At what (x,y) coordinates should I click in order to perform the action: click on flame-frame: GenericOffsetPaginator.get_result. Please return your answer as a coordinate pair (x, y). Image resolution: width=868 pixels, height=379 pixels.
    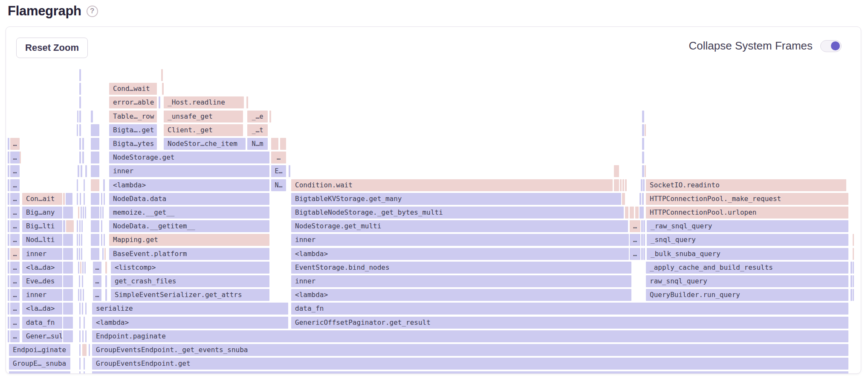
    Looking at the image, I should click on (570, 323).